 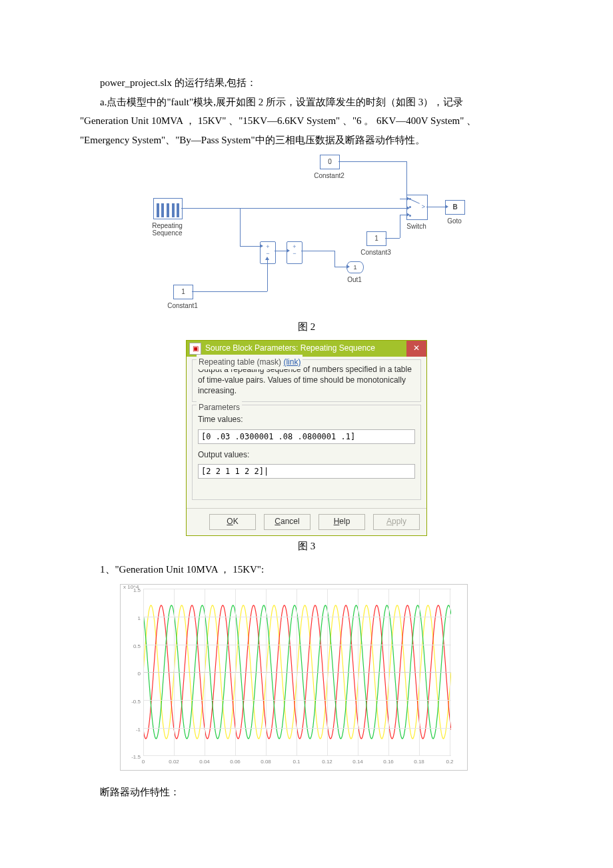 I want to click on dialog-title-text: Source Block Parameters: Repeating Seque…, so click(x=291, y=348).